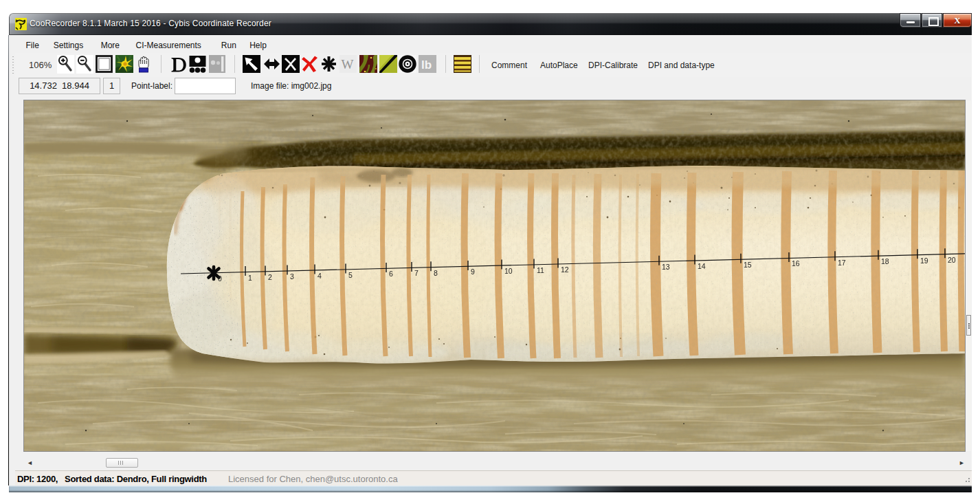 The image size is (980, 502). Describe the element at coordinates (250, 278) in the screenshot. I see `svg-text: 1` at that location.